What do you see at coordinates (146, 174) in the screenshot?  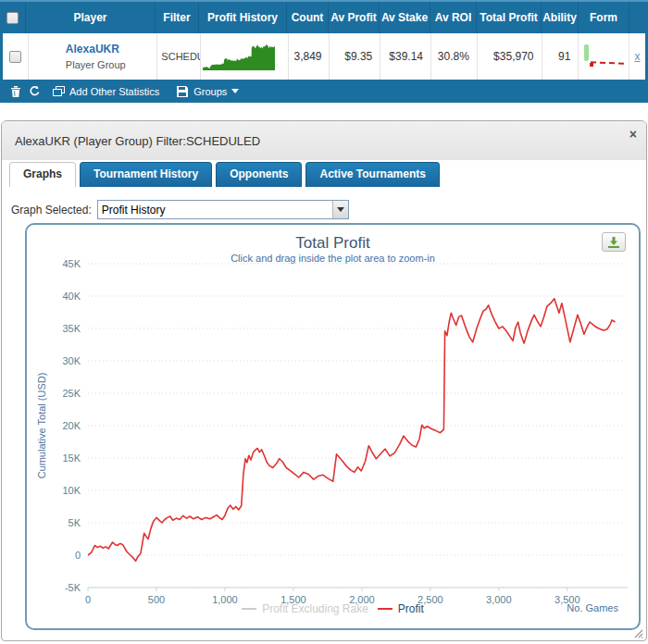 I see `tab-tournament-history: Tournament History` at bounding box center [146, 174].